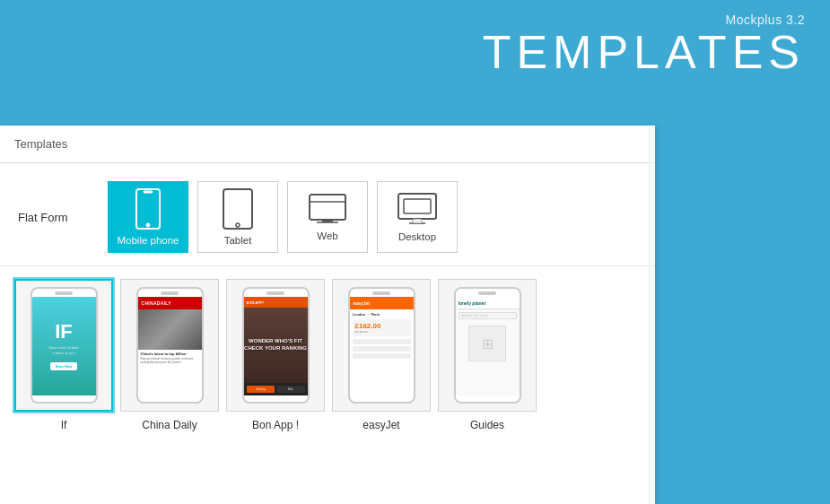  I want to click on tablet-icon, so click(238, 209).